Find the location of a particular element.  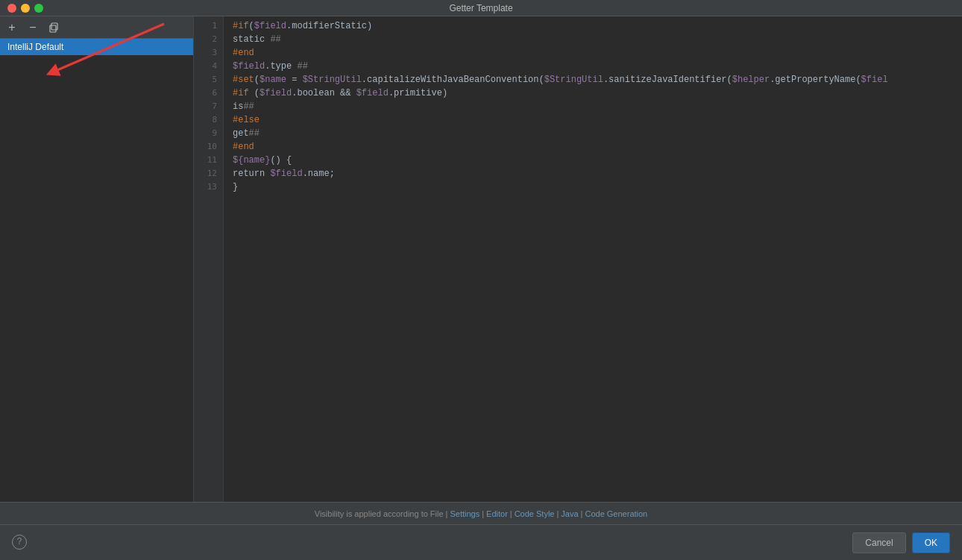

status-link-code-generation: Code Generation is located at coordinates (616, 514).